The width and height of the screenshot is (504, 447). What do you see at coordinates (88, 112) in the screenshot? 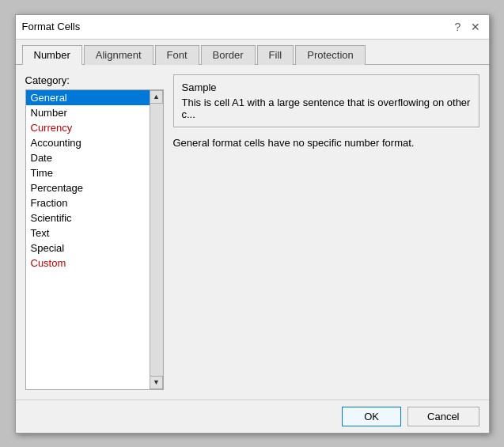
I see `list-item: Number` at bounding box center [88, 112].